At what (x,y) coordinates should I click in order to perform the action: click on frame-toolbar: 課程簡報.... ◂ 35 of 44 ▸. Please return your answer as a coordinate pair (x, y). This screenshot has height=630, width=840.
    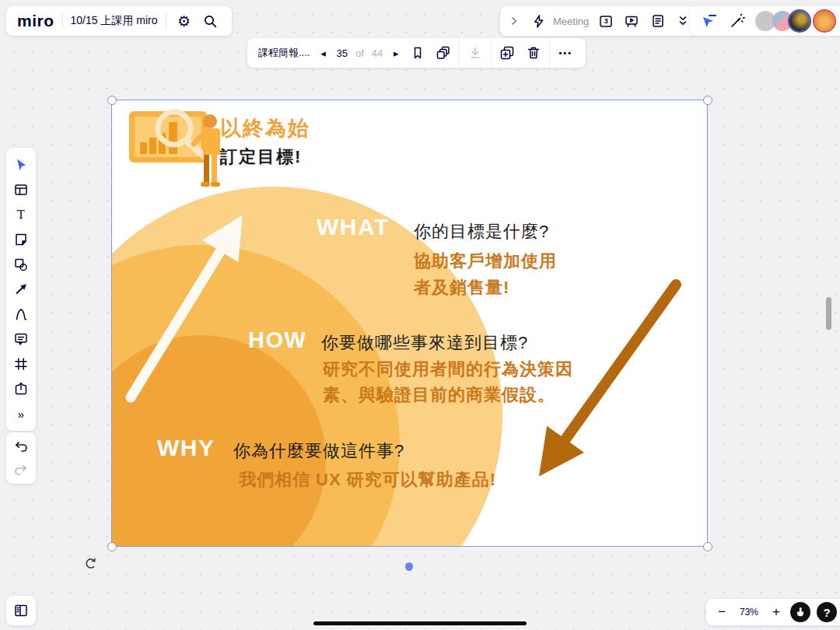
    Looking at the image, I should click on (417, 53).